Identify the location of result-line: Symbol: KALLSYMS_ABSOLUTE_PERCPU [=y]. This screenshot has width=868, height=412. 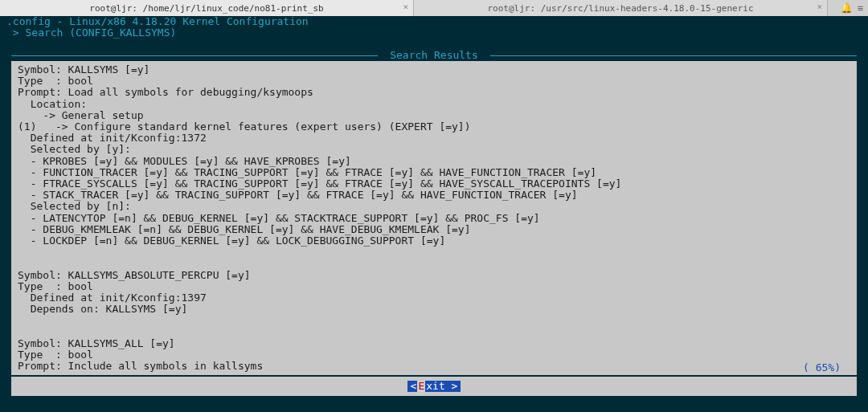
(434, 275).